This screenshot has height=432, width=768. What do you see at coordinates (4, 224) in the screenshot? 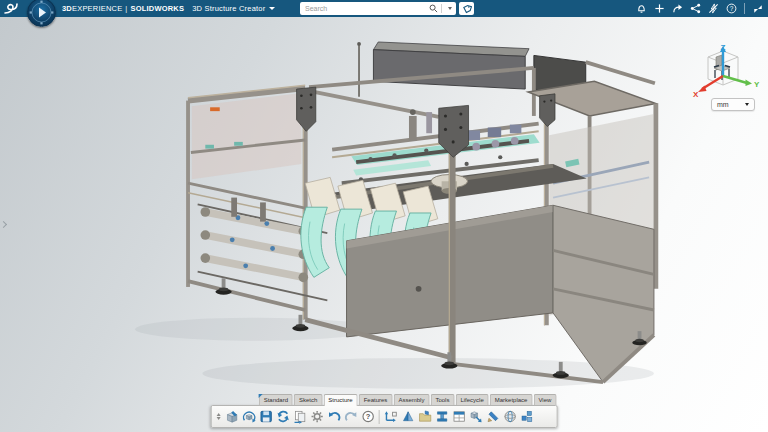
I see `chevron-right-icon` at bounding box center [4, 224].